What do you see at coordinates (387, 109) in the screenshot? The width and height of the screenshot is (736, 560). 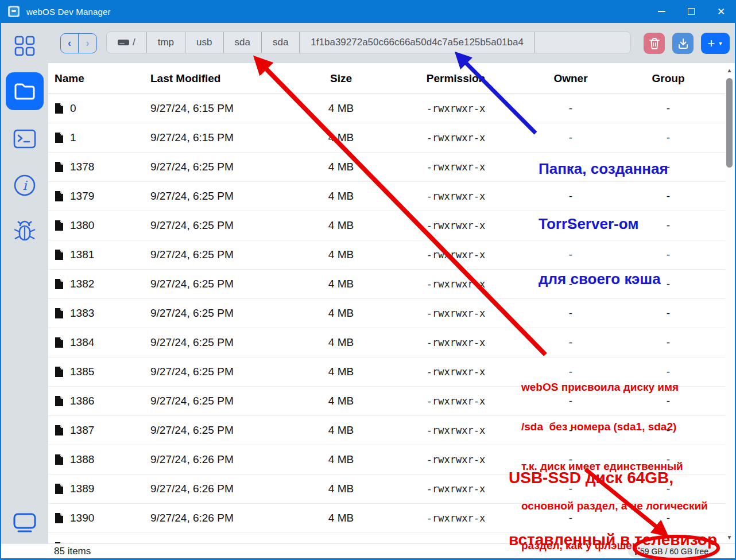 I see `table-row: 0 9/27/24, 6:15 PM 4 MB -rwxrwxr-x - -` at bounding box center [387, 109].